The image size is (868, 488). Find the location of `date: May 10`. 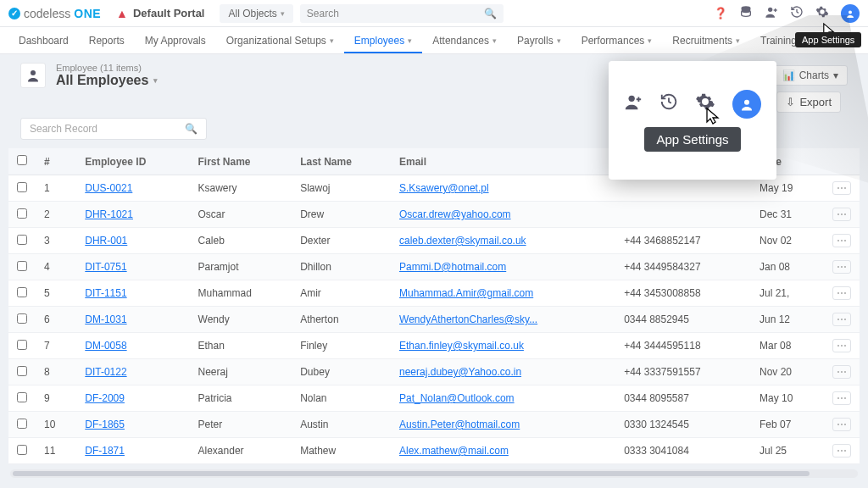

date: May 10 is located at coordinates (787, 398).